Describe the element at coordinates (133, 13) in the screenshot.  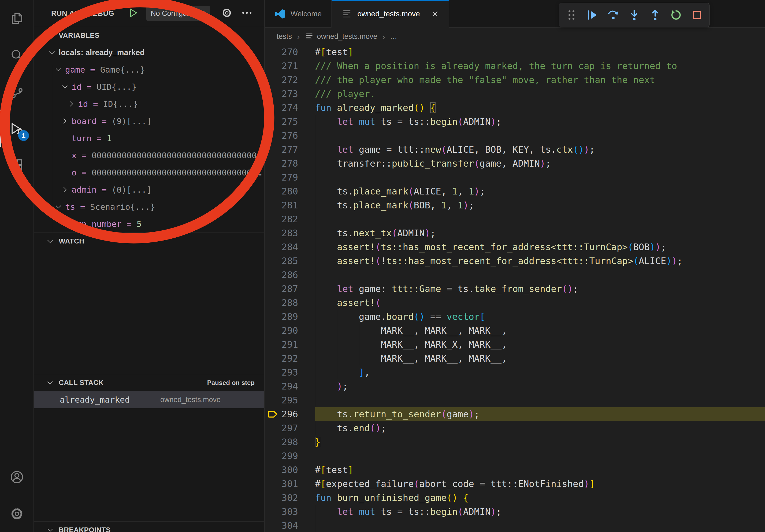
I see `start-debugging-button` at that location.